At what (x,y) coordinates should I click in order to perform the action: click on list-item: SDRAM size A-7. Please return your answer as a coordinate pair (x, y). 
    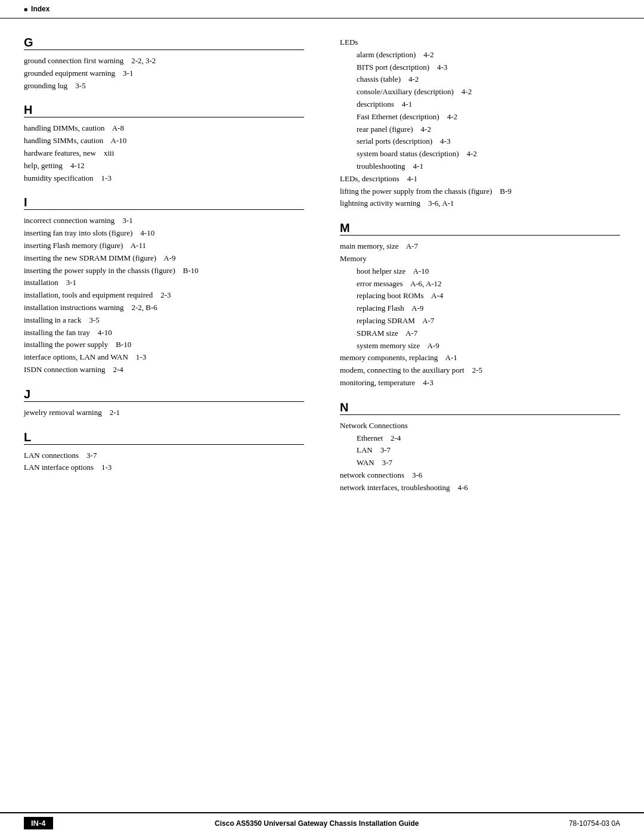
    Looking at the image, I should click on (480, 334).